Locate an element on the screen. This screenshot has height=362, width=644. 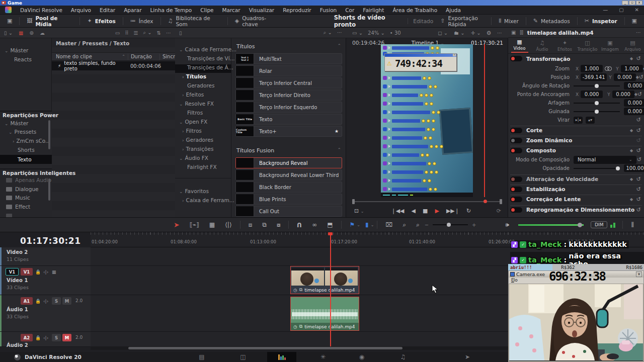
viewer-capture-icon: 🖿 ⌄ is located at coordinates (459, 33).